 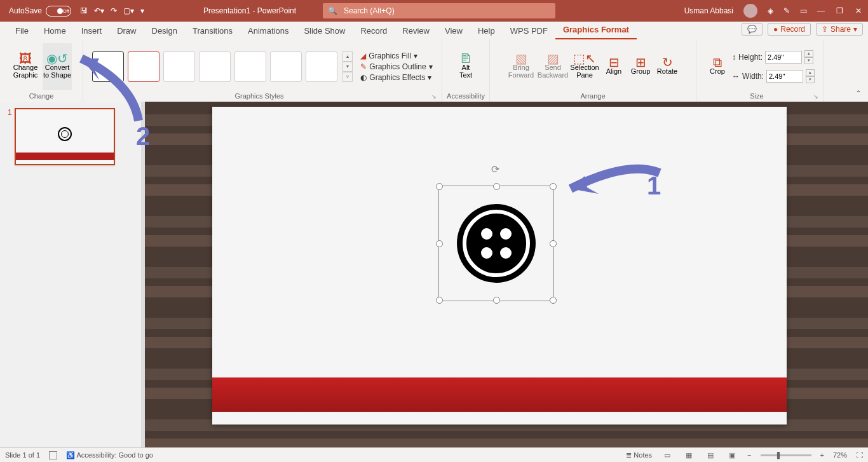 What do you see at coordinates (84, 11) in the screenshot?
I see `save-icon: 🖫` at bounding box center [84, 11].